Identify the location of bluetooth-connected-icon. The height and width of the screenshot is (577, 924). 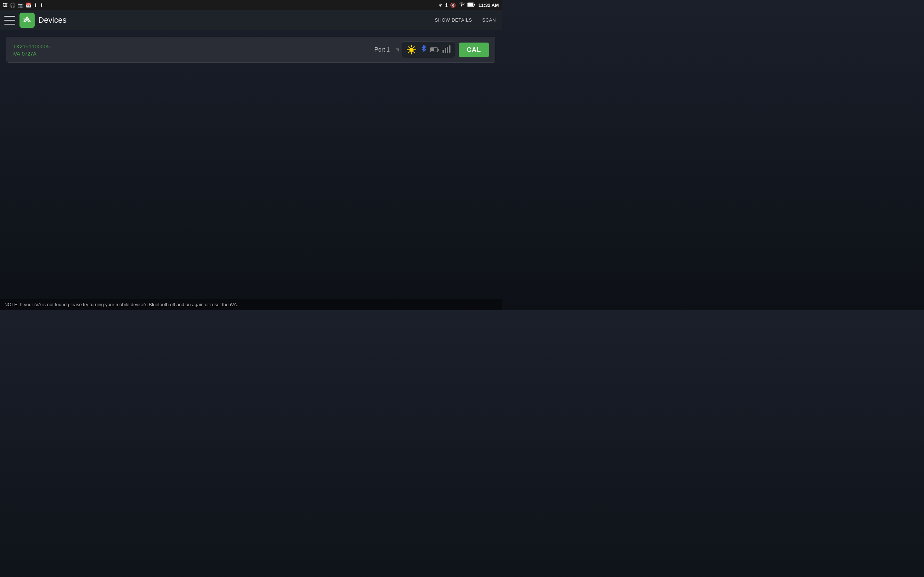
(424, 50).